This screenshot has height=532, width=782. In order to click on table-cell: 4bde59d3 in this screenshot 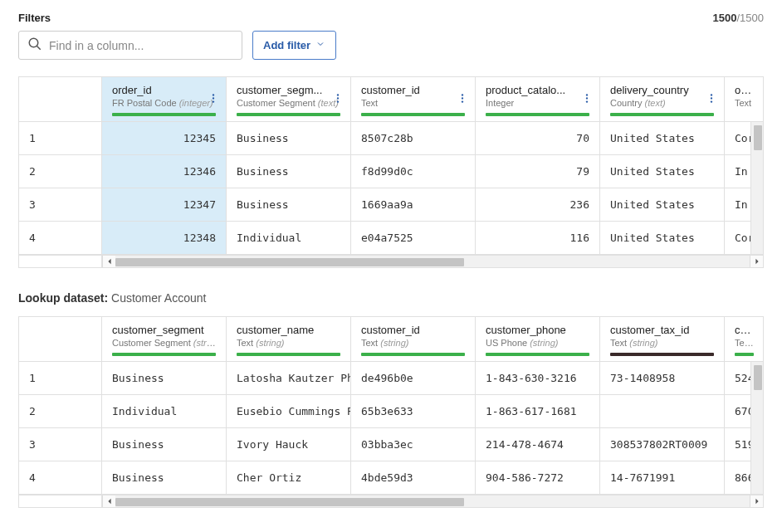, I will do `click(413, 478)`.